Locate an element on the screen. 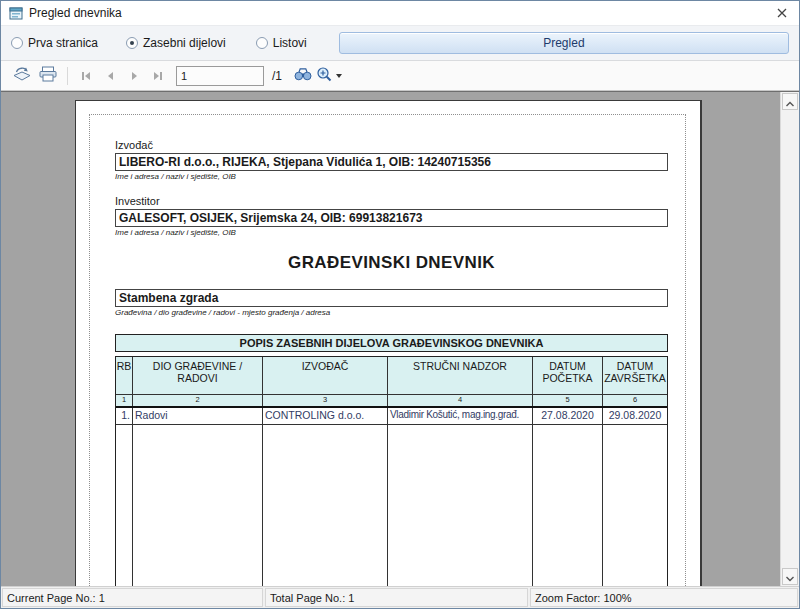  investor-value: GALESOFT, OSIJEK, Srijemska 24, OIB: 699… is located at coordinates (392, 218).